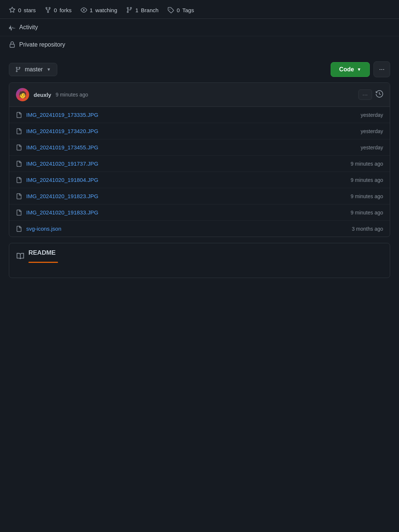  I want to click on tag-icon, so click(171, 10).